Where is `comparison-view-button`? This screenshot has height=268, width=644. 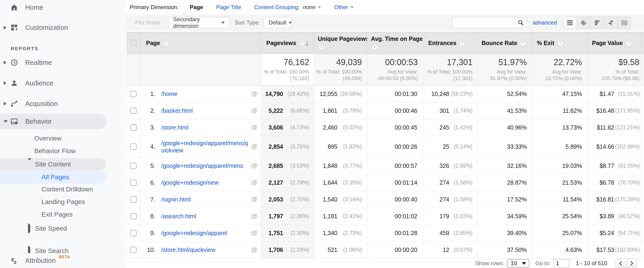 comparison-view-button is located at coordinates (610, 23).